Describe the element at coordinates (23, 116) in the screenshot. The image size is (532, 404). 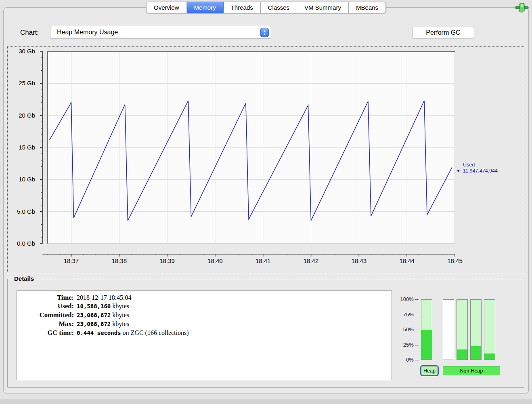
I see `y-tick-label: 20 Gb` at that location.